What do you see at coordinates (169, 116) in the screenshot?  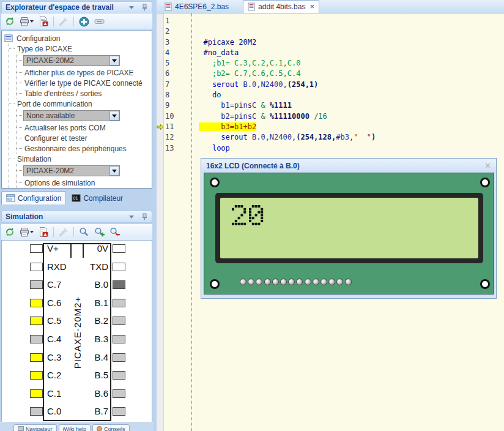 I see `line-number: 10` at bounding box center [169, 116].